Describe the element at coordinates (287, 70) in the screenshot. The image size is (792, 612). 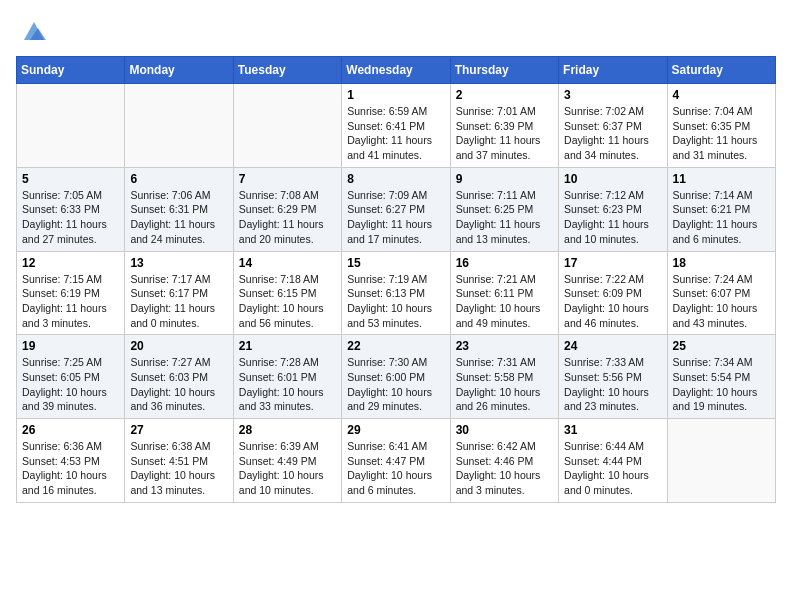
I see `calendar-header-tuesday: Tuesday` at that location.